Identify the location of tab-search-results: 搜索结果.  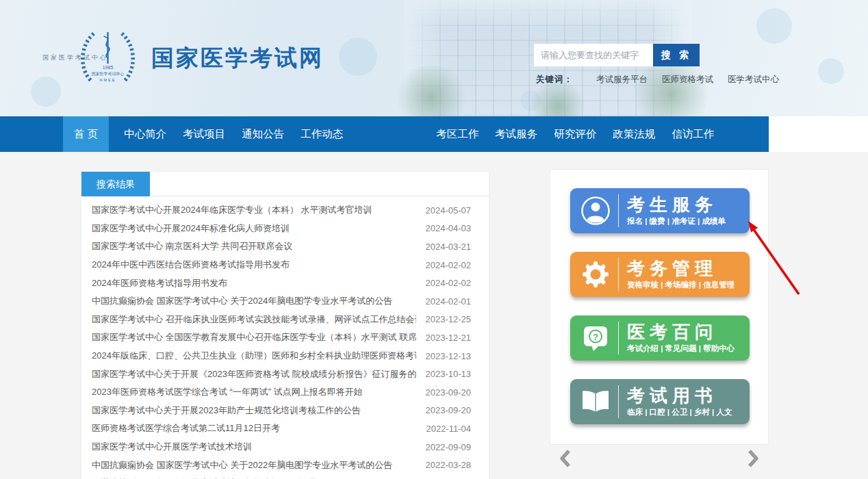
(116, 184).